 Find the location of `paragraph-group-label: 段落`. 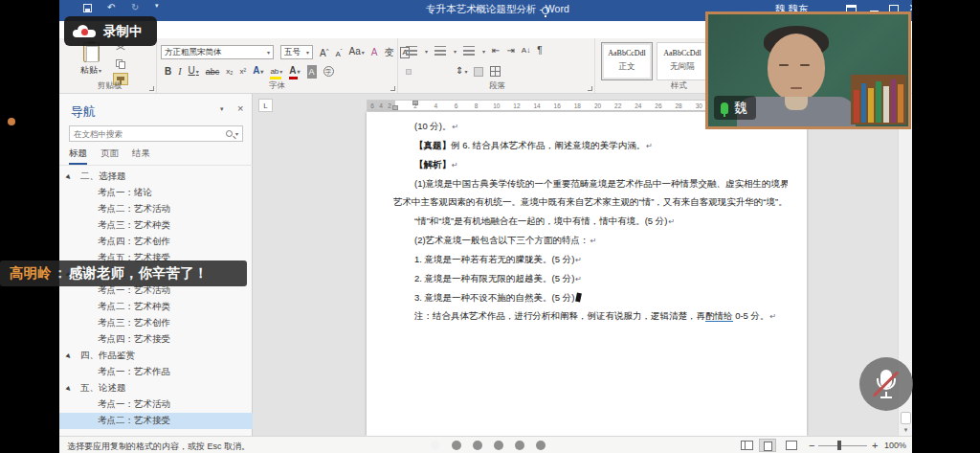

paragraph-group-label: 段落 is located at coordinates (498, 86).